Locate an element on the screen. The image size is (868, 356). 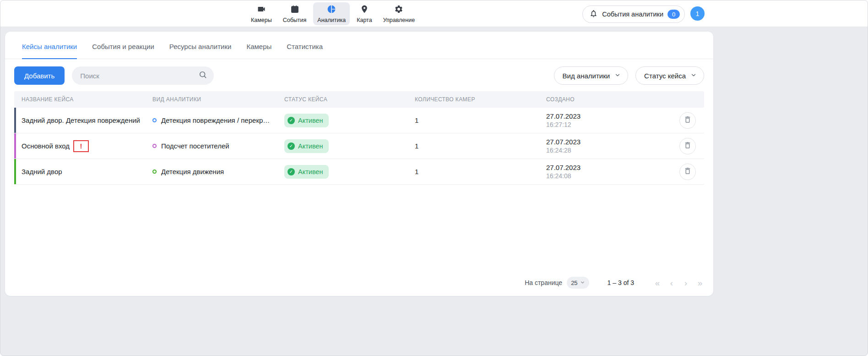
tab-cameras: Камеры is located at coordinates (259, 50).